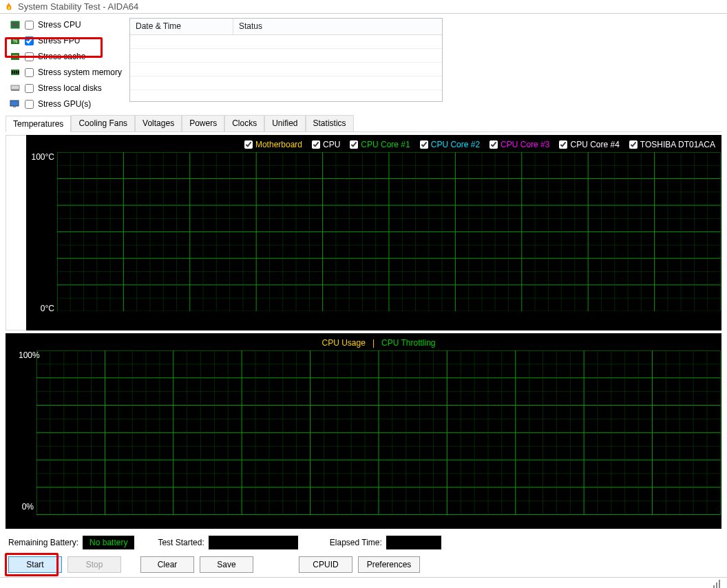 This screenshot has width=727, height=588. I want to click on tab-statistics: Statistics, so click(330, 123).